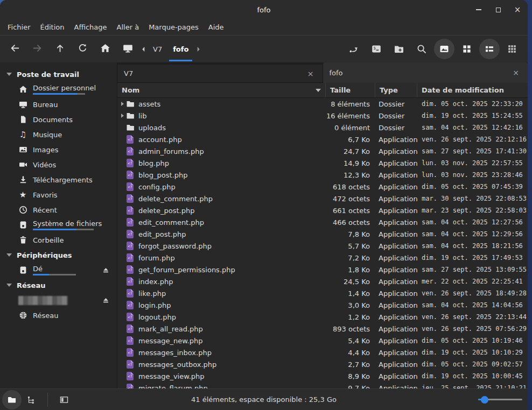 The height and width of the screenshot is (410, 532). What do you see at coordinates (198, 49) in the screenshot?
I see `breadcrumb-scroll-right-button` at bounding box center [198, 49].